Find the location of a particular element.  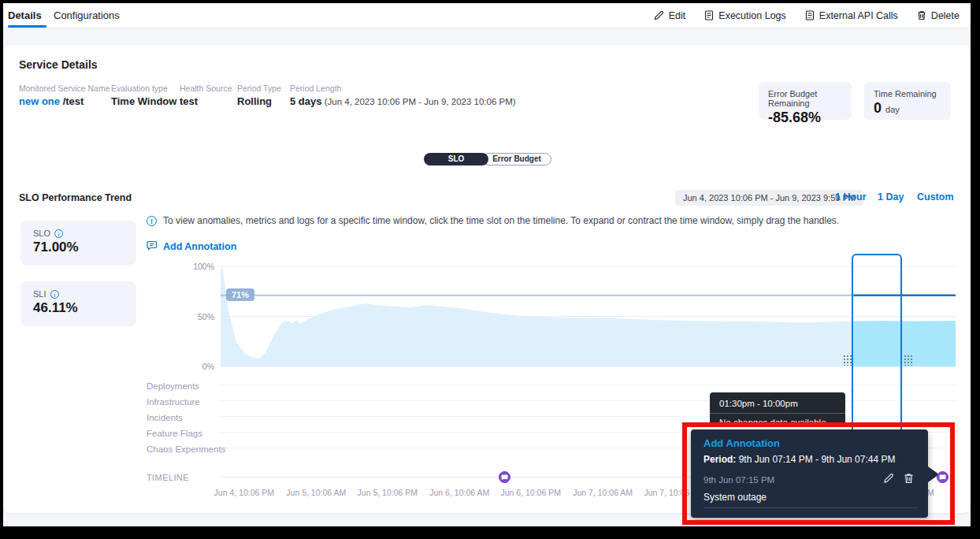

y-axis-tick: 50% is located at coordinates (199, 317).